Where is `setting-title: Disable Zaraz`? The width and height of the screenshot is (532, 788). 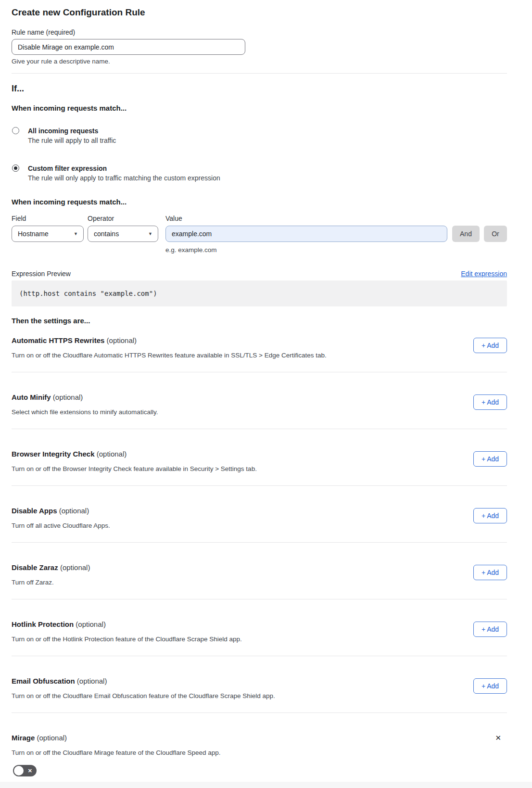 setting-title: Disable Zaraz is located at coordinates (35, 568).